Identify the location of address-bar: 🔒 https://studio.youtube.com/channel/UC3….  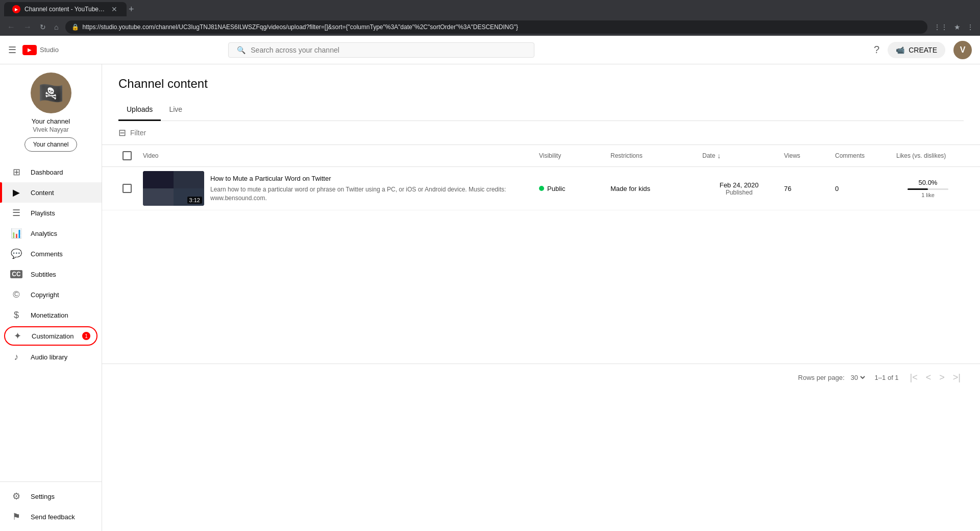
(496, 27).